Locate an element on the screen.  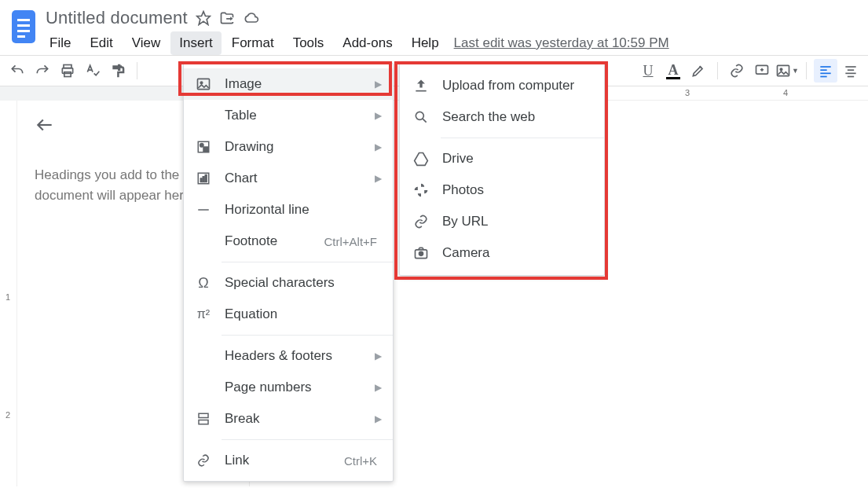
vertical-ruler: 1 2 is located at coordinates (9, 294).